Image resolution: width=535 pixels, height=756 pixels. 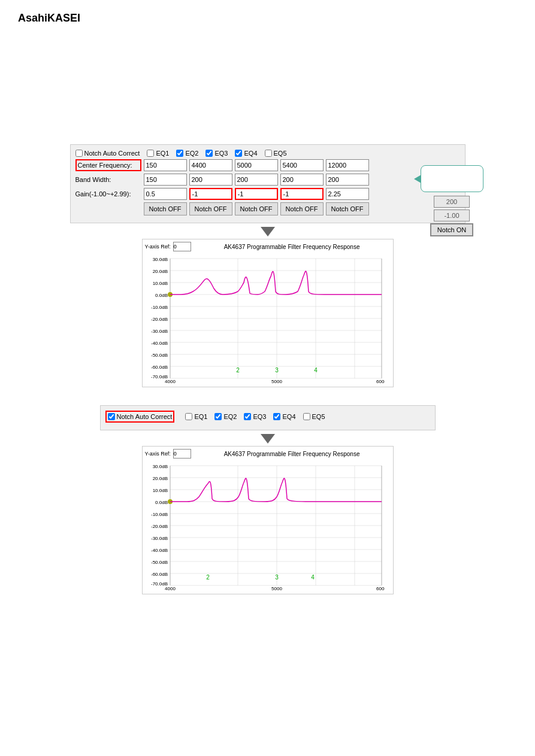 I want to click on panel2-eq2-checkbox, so click(x=218, y=417).